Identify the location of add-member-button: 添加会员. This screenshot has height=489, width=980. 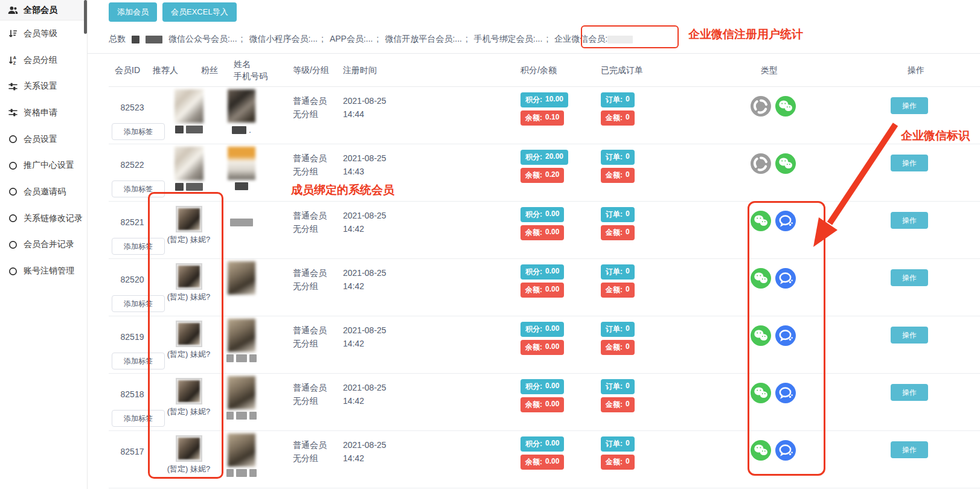
(133, 12).